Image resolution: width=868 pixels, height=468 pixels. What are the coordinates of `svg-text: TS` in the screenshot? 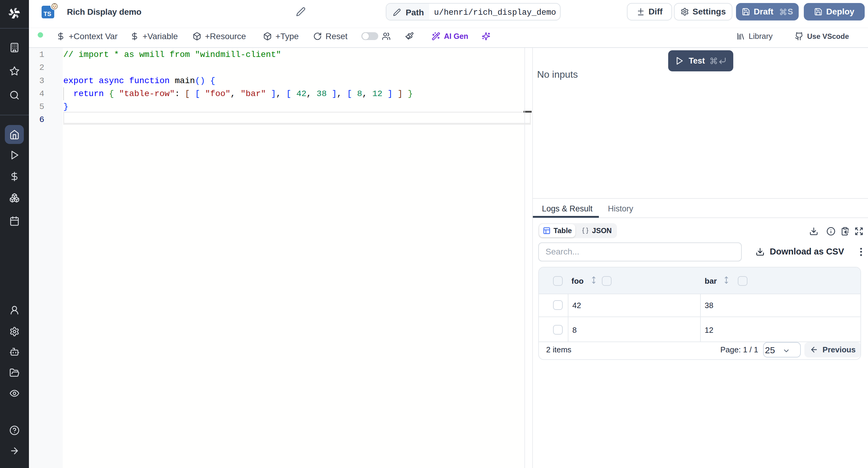 It's located at (48, 14).